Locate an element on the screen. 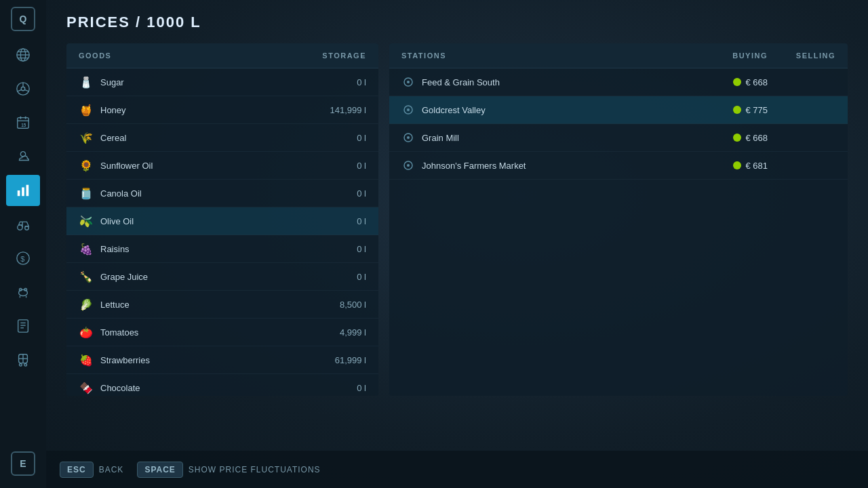  goods-storage-tomatoes: 4,999 l is located at coordinates (339, 332).